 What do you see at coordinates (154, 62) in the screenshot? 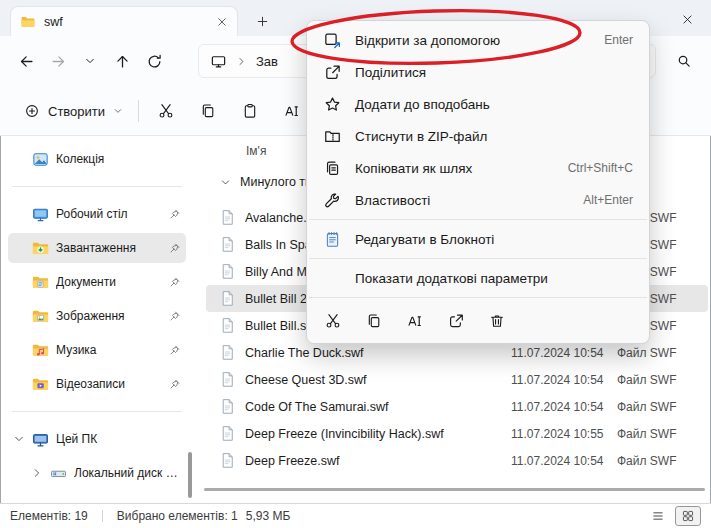
I see `refresh-icon` at bounding box center [154, 62].